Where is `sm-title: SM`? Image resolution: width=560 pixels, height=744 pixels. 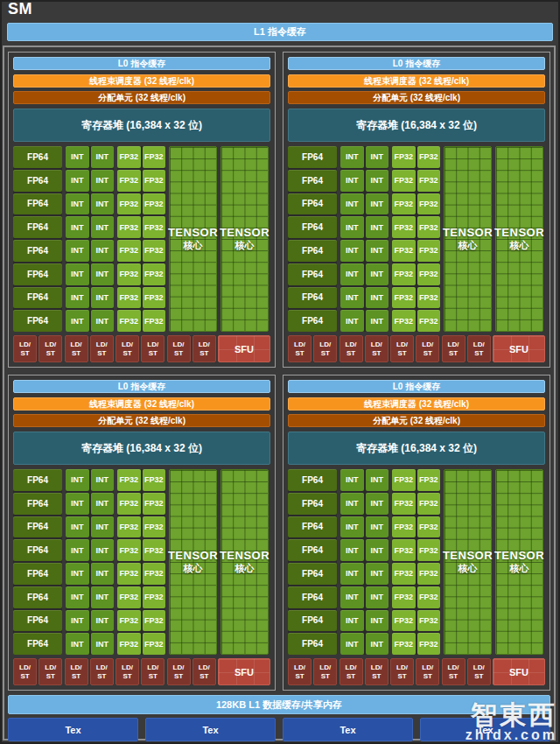
sm-title: SM is located at coordinates (20, 9).